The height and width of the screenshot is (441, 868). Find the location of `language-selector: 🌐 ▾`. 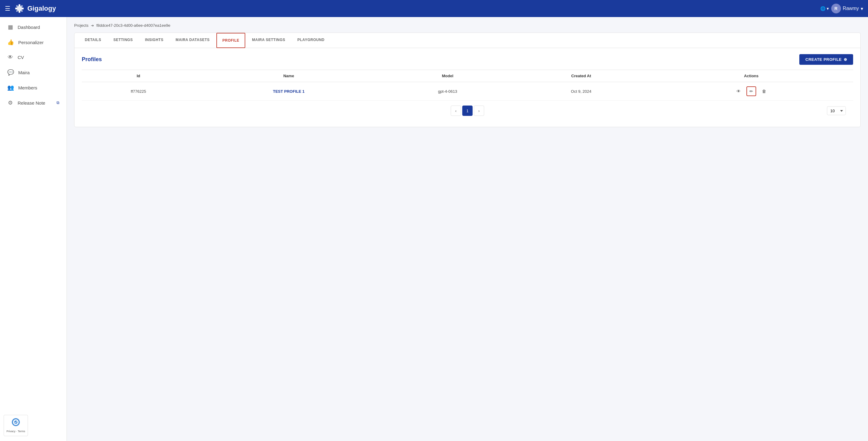

language-selector: 🌐 ▾ is located at coordinates (825, 8).